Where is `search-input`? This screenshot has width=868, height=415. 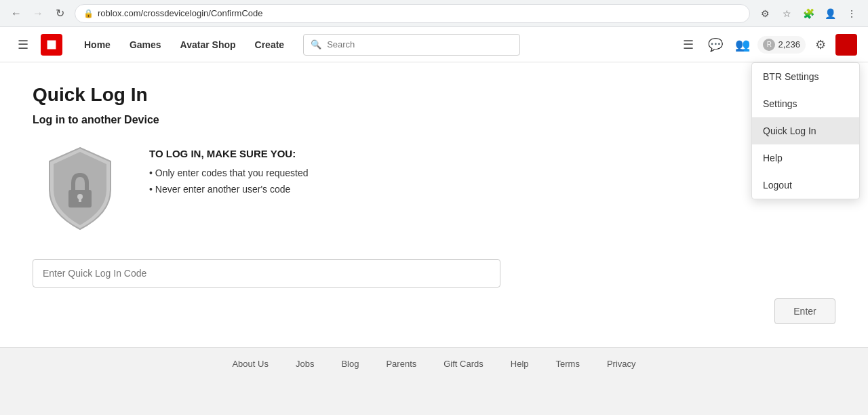 search-input is located at coordinates (420, 45).